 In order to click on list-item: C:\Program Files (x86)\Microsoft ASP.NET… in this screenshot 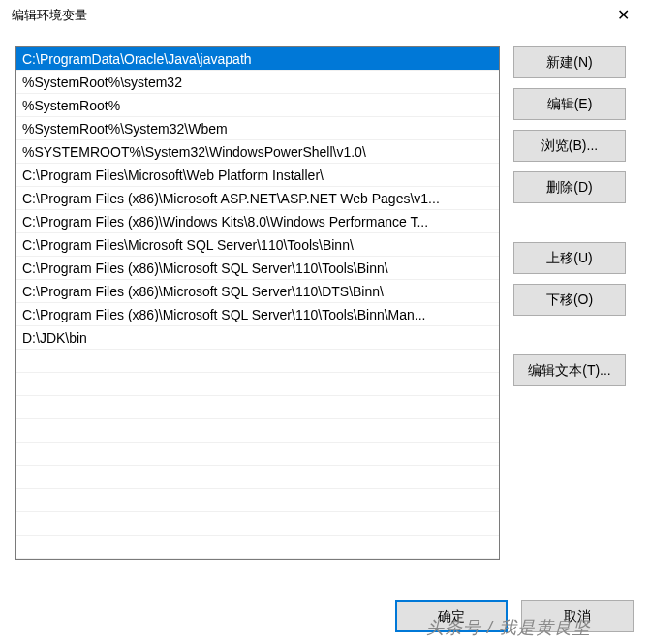, I will do `click(258, 199)`.